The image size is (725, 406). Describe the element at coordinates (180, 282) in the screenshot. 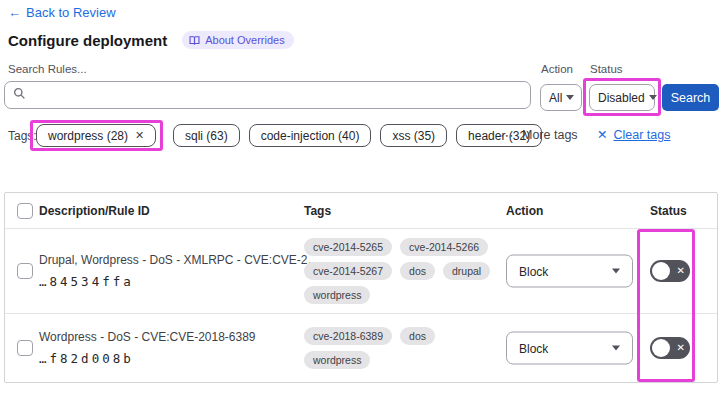

I see `rule-id: …84534ffa` at that location.